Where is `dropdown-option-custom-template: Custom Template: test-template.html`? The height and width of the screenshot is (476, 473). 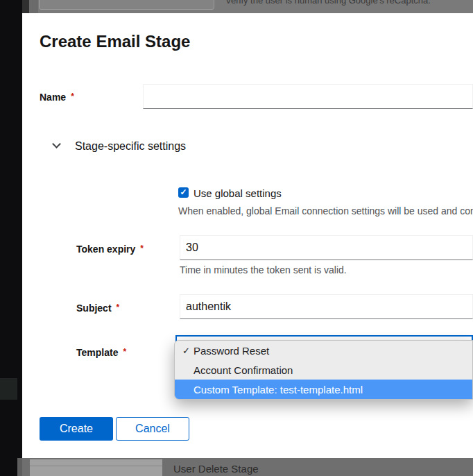 dropdown-option-custom-template: Custom Template: test-template.html is located at coordinates (323, 389).